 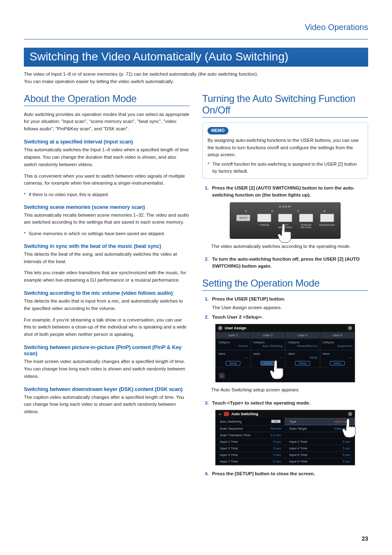 I want to click on about-mode-intro: Auto switching provides six operation mo…, so click(x=107, y=122).